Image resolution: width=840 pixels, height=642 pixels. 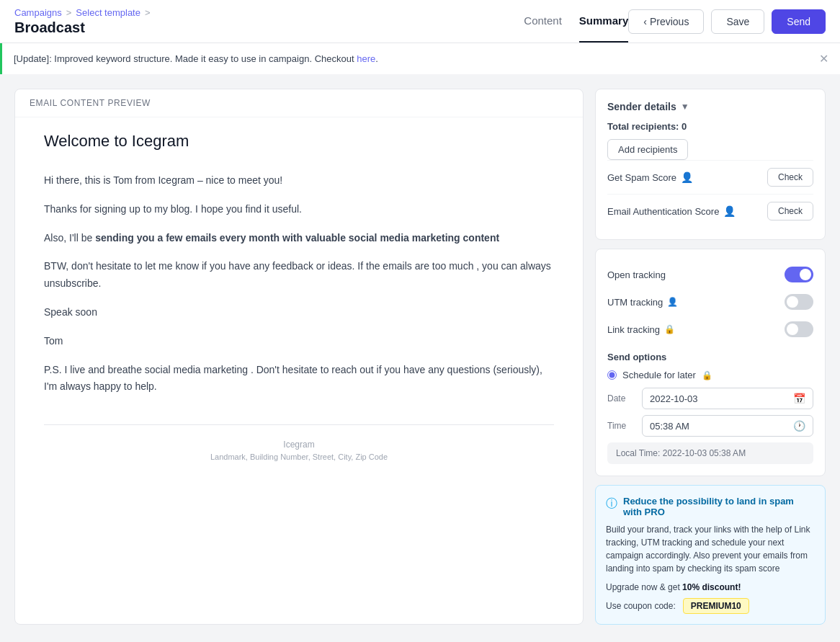 I want to click on info-icon: ⓘ, so click(x=612, y=504).